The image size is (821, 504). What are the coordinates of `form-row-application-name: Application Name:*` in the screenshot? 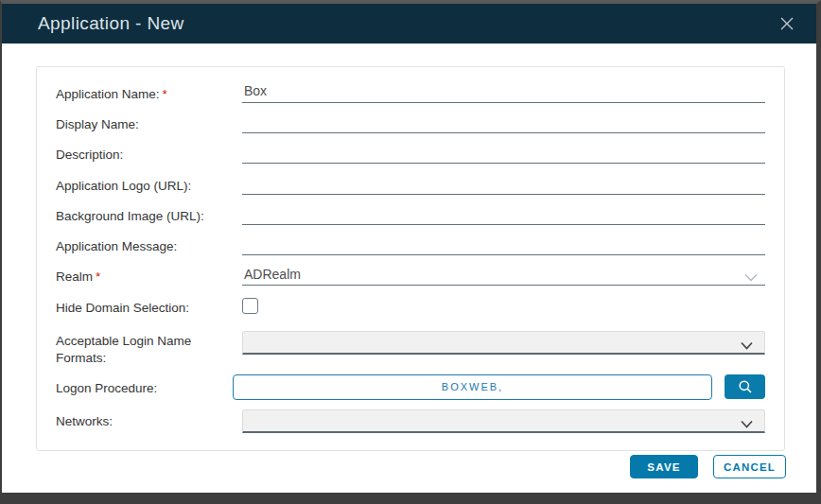 It's located at (410, 92).